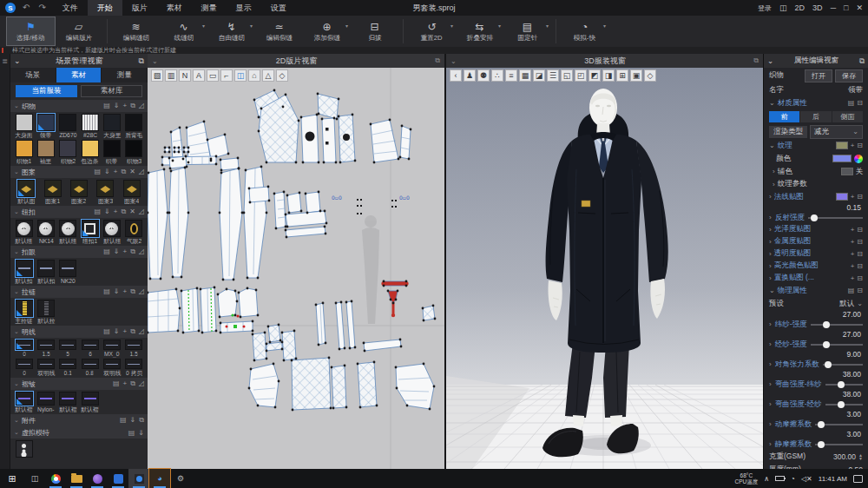 The image size is (868, 488). What do you see at coordinates (861, 457) in the screenshot?
I see `weight-stepper: ▲▼` at bounding box center [861, 457].